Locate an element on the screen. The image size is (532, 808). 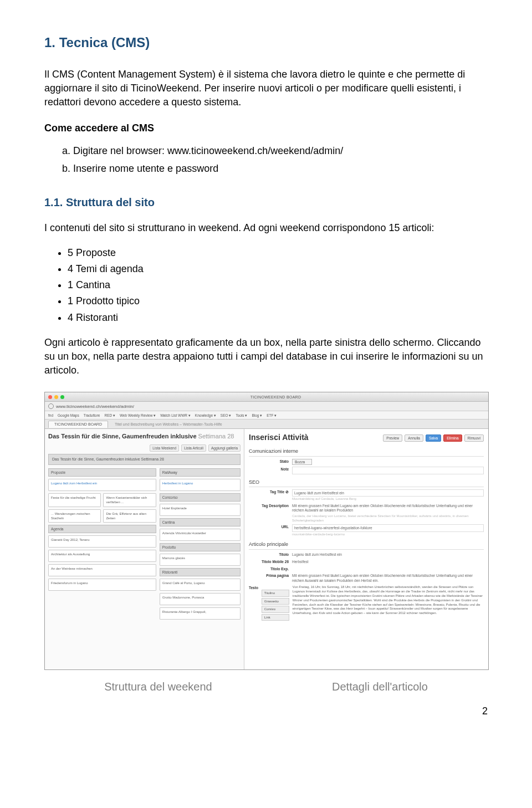
card-ristorante: Grand Café al Porto, Lugano is located at coordinates (200, 585).